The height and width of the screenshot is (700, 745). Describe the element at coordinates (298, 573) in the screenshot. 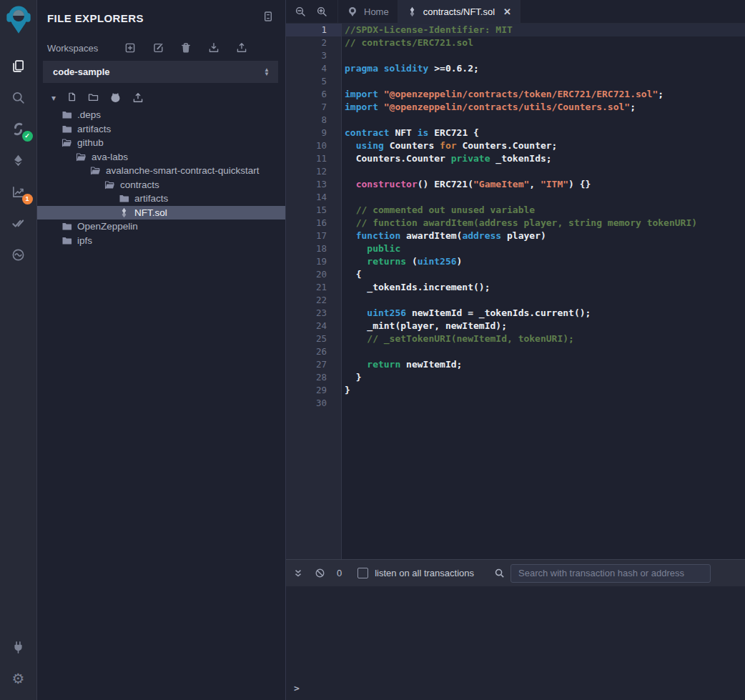

I see `terminal-expand-icon` at that location.